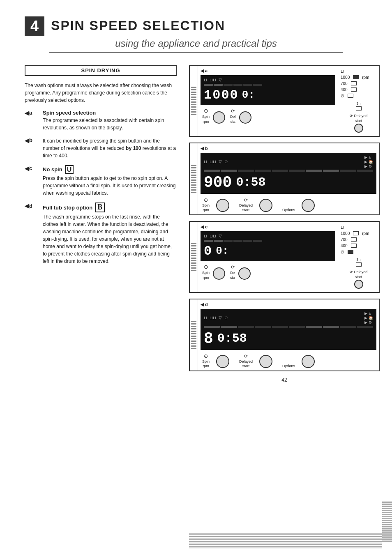 This screenshot has width=392, height=550. I want to click on delayed-button-c, so click(244, 274).